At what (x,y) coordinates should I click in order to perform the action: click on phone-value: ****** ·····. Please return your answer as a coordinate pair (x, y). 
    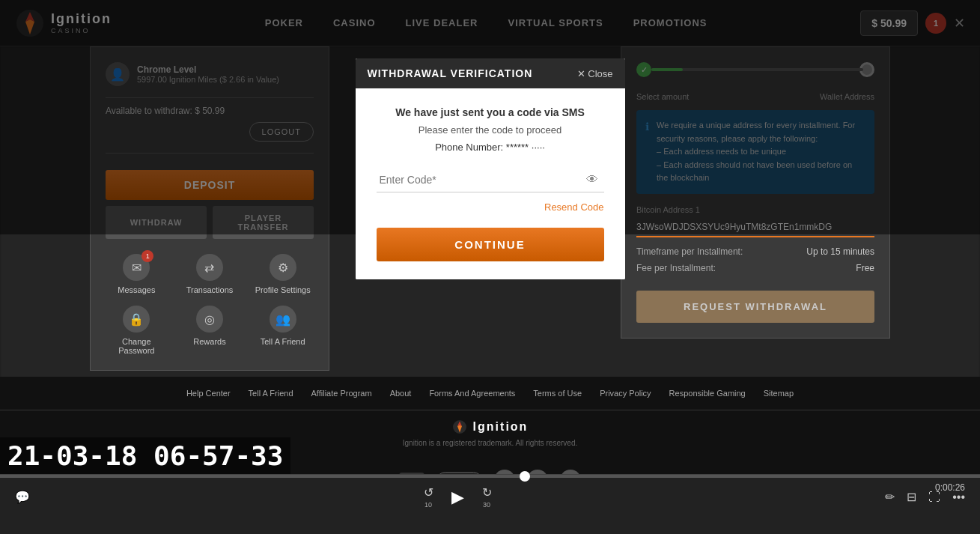
    Looking at the image, I should click on (526, 147).